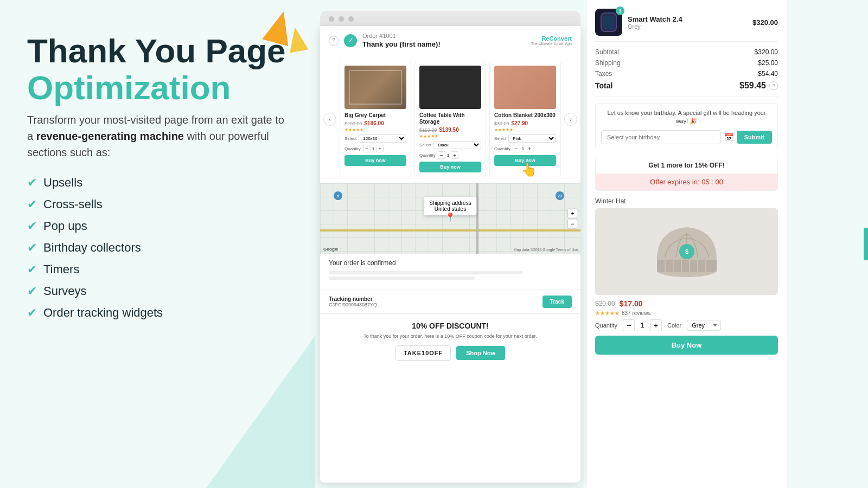 The image size is (868, 488). What do you see at coordinates (607, 52) in the screenshot?
I see `subtotal-label: Subtotal` at bounding box center [607, 52].